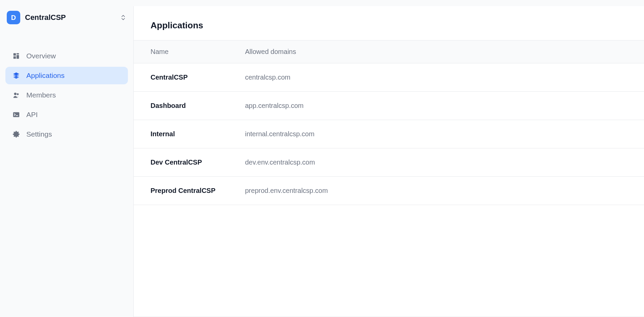 This screenshot has height=317, width=644. I want to click on terminal-icon, so click(16, 115).